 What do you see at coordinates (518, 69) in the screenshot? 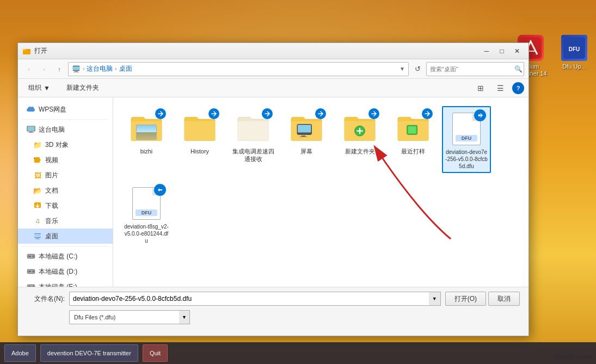
I see `search-button: 🔍` at bounding box center [518, 69].